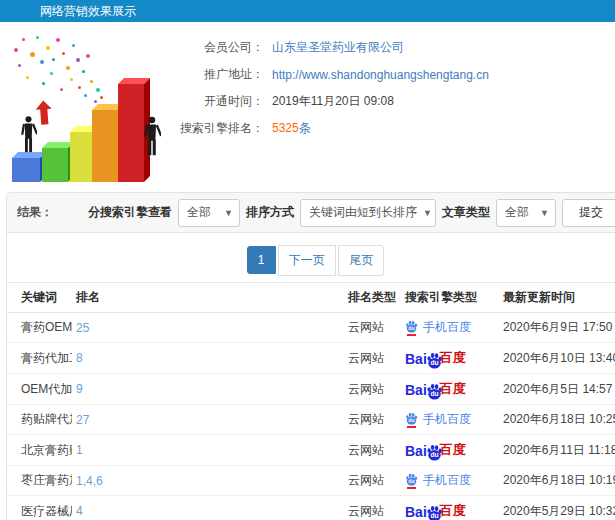  Describe the element at coordinates (588, 213) in the screenshot. I see `submit-button: 提交` at that location.